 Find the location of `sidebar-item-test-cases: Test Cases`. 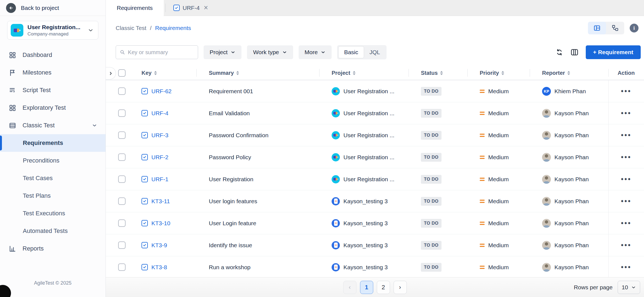

sidebar-item-test-cases: Test Cases is located at coordinates (53, 178).